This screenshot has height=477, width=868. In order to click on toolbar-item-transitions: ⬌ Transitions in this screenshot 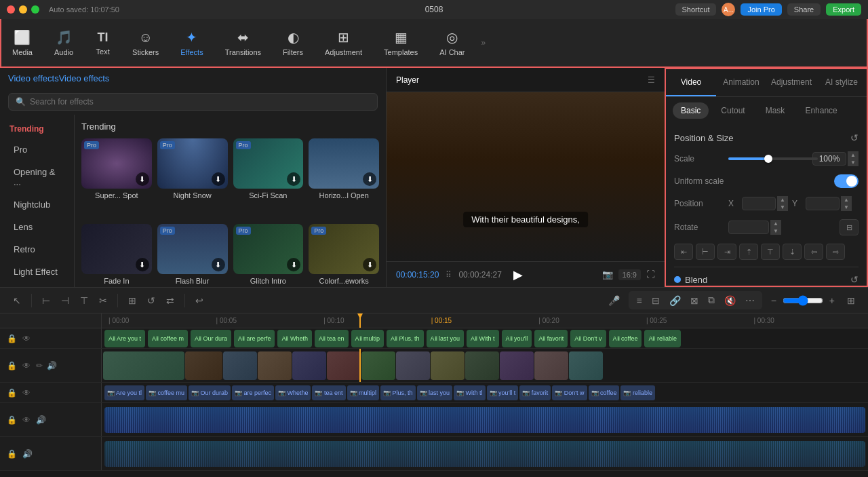, I will do `click(243, 43)`.